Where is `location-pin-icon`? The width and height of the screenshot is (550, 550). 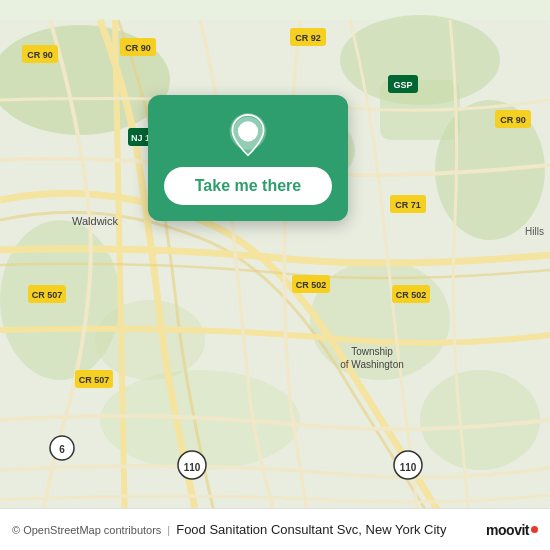 location-pin-icon is located at coordinates (248, 135).